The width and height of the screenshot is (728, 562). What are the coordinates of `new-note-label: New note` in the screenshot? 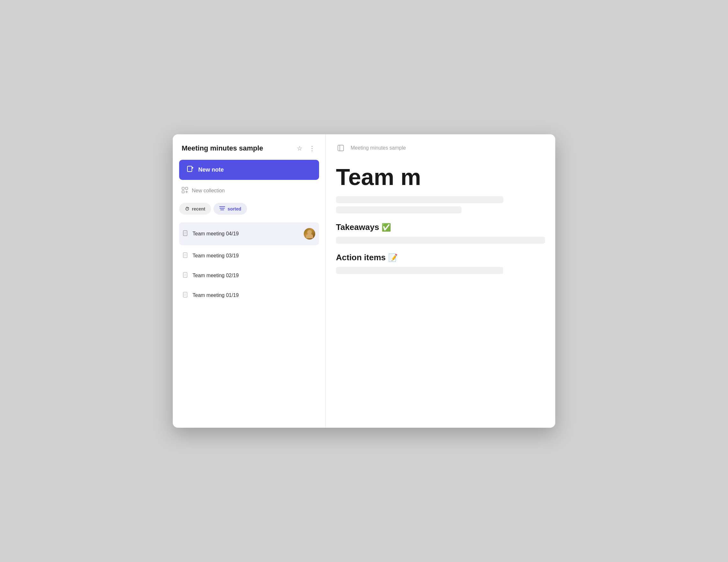 It's located at (211, 170).